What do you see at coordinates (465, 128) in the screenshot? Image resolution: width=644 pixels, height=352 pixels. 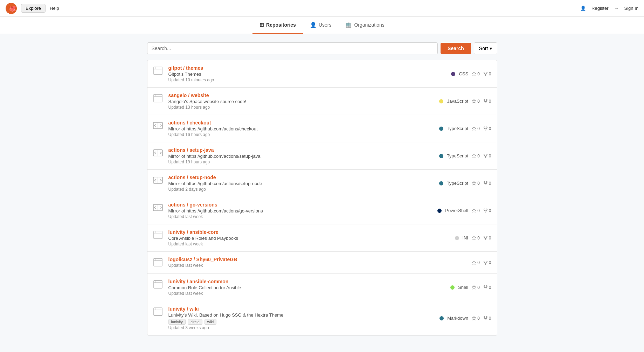 I see `stat-group: TypeScript 0 0` at bounding box center [465, 128].